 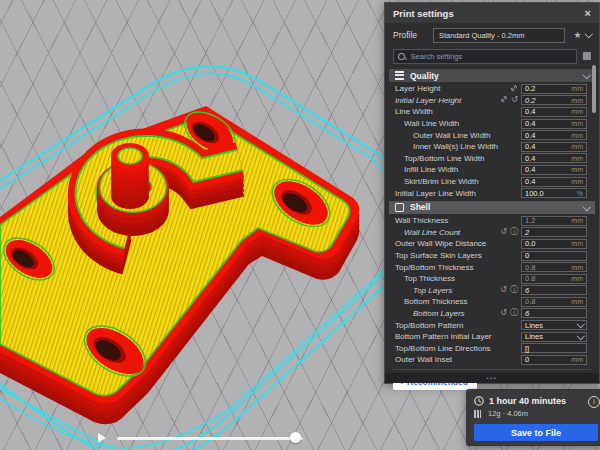 I want to click on setting-value-top-bottom-line-directions: [], so click(x=554, y=348).